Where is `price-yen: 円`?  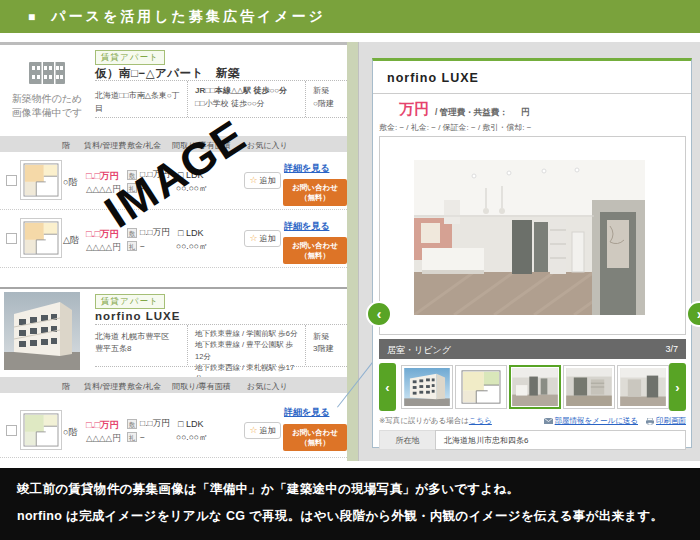 price-yen: 円 is located at coordinates (526, 113).